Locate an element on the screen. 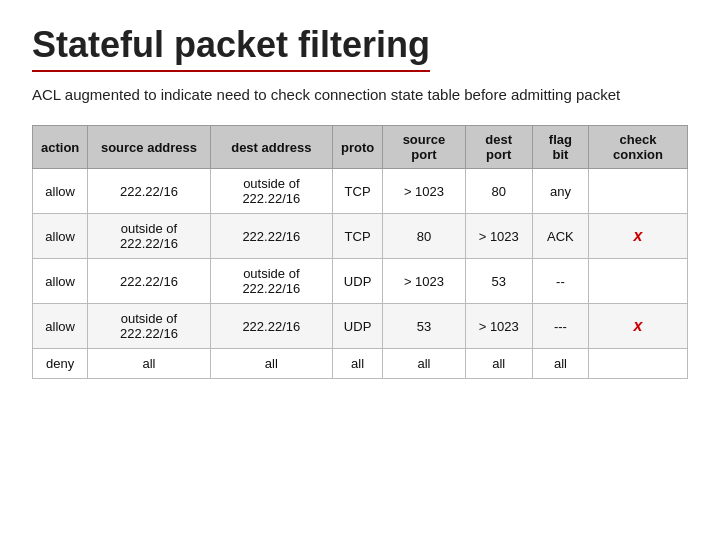 The image size is (720, 540). cell-proto: all is located at coordinates (357, 364).